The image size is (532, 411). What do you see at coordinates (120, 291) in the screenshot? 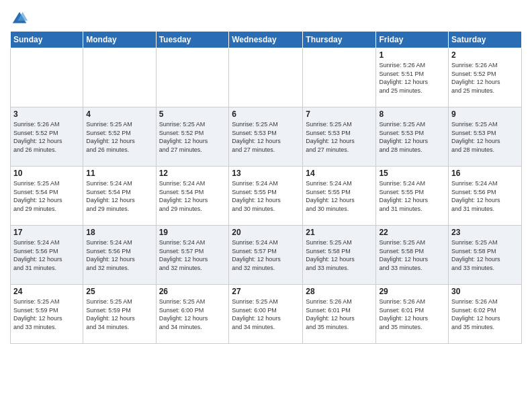
I see `day-number: 25` at bounding box center [120, 291].